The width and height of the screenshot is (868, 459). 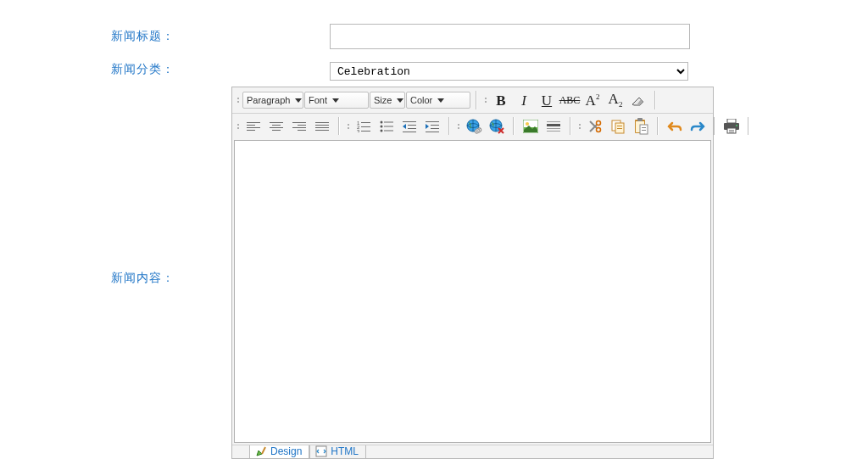 I want to click on align-center-icon, so click(x=276, y=126).